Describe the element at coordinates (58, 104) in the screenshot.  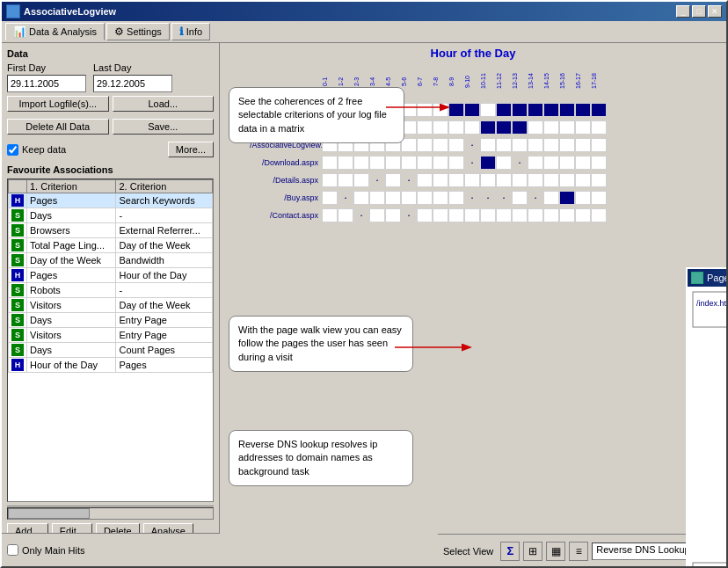
I see `import-button: Import Logfile(s)...` at that location.